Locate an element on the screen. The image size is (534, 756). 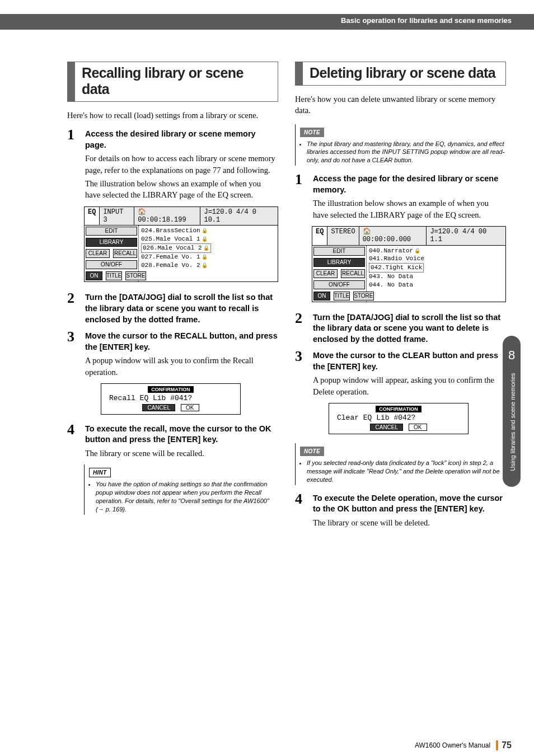
step-heading: Access the page for the desired library … is located at coordinates (410, 185).